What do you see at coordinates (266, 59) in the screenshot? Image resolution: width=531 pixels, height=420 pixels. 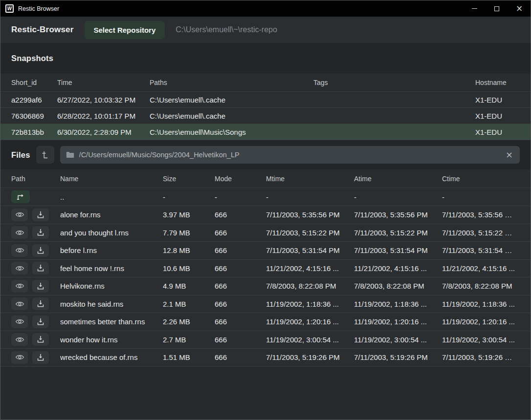 I see `snapshots-section-header: Snapshots` at bounding box center [266, 59].